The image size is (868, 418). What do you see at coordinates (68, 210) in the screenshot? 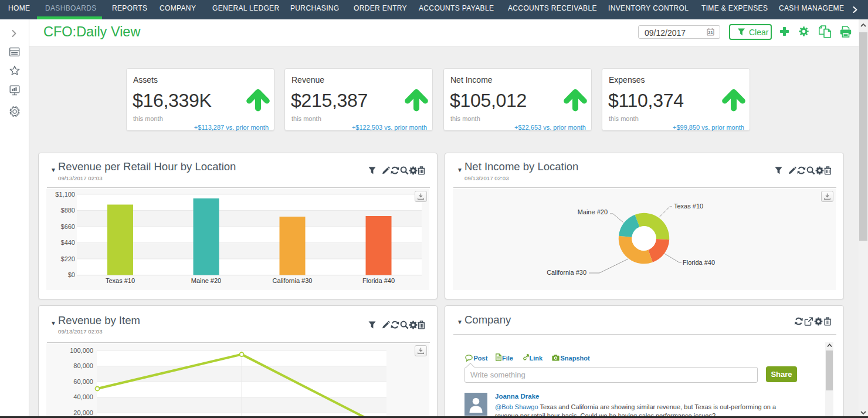
I see `svg-text: $880` at bounding box center [68, 210].